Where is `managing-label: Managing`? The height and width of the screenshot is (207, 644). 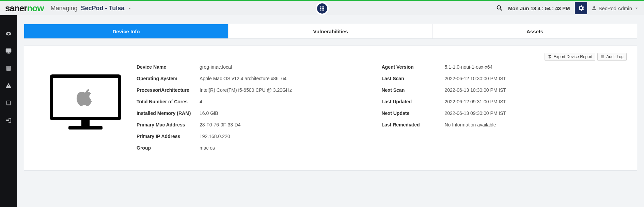 managing-label: Managing is located at coordinates (64, 8).